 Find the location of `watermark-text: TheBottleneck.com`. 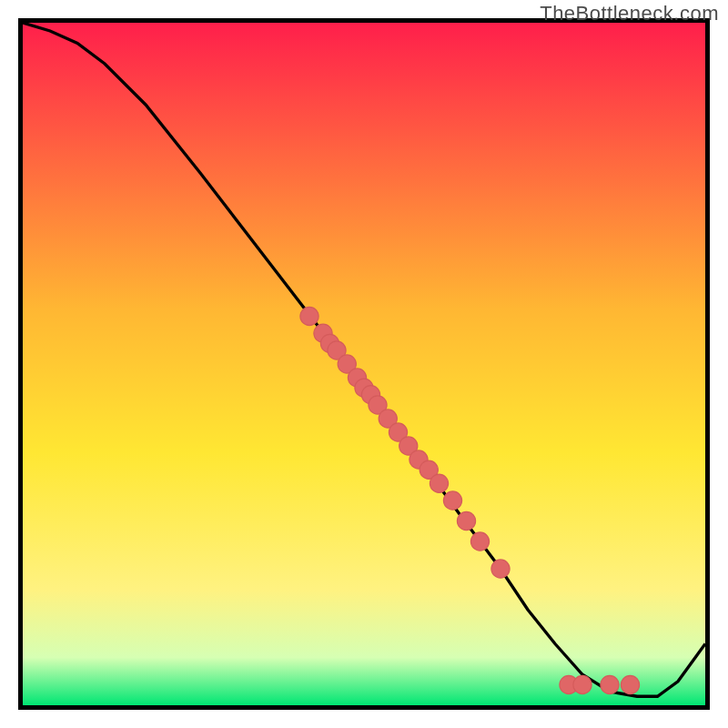

watermark-text: TheBottleneck.com is located at coordinates (630, 14).